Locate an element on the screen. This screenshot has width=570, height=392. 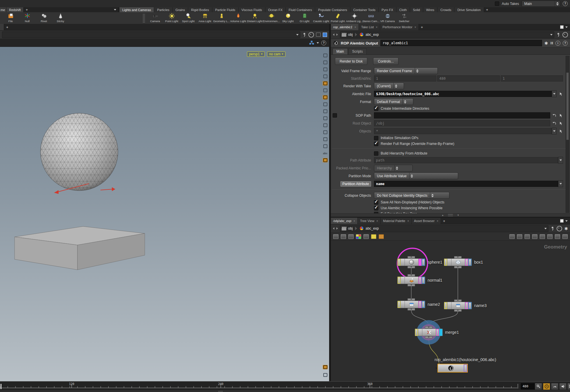
save-all-non-displayed-hidden-objects-checkbox is located at coordinates (376, 203).